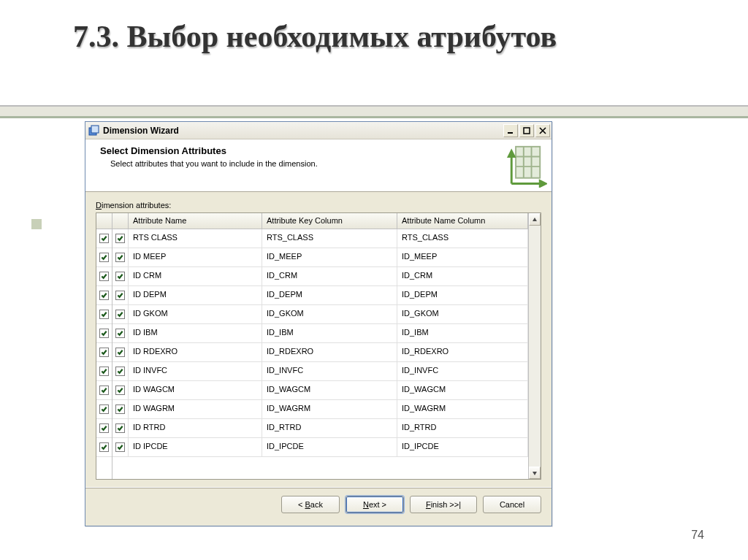 The width and height of the screenshot is (748, 560). Describe the element at coordinates (330, 352) in the screenshot. I see `attribute-key-cell: ID_RDEXRO` at that location.